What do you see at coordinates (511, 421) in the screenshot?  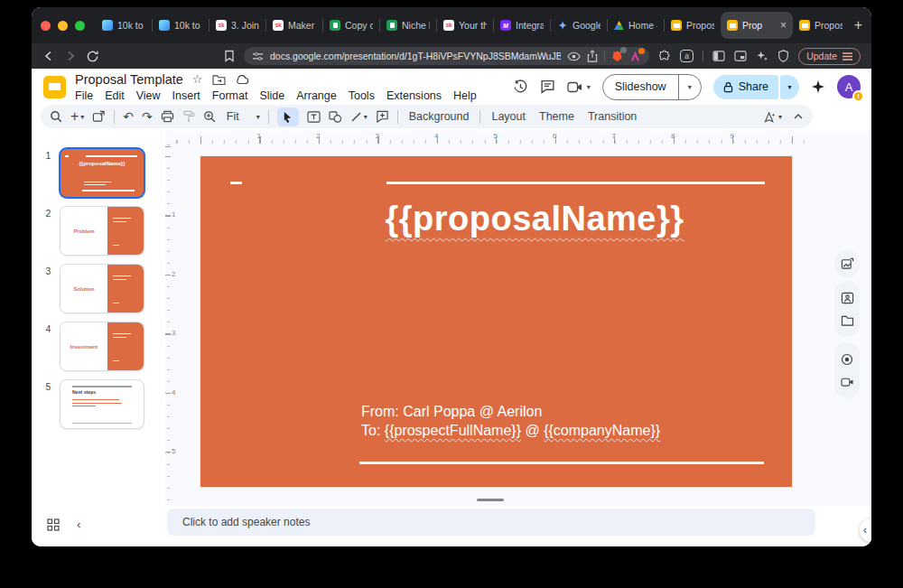 I see `slide-from-to-block: From: Carl Poppa @ Aerilon To: {{prospec…` at bounding box center [511, 421].